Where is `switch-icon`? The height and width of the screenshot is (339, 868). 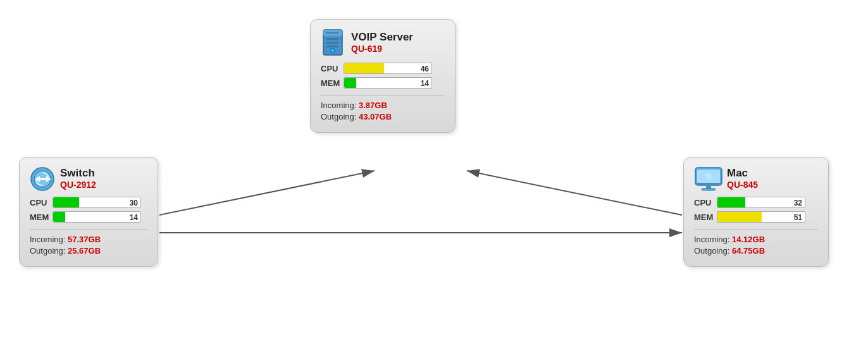 switch-icon is located at coordinates (42, 178).